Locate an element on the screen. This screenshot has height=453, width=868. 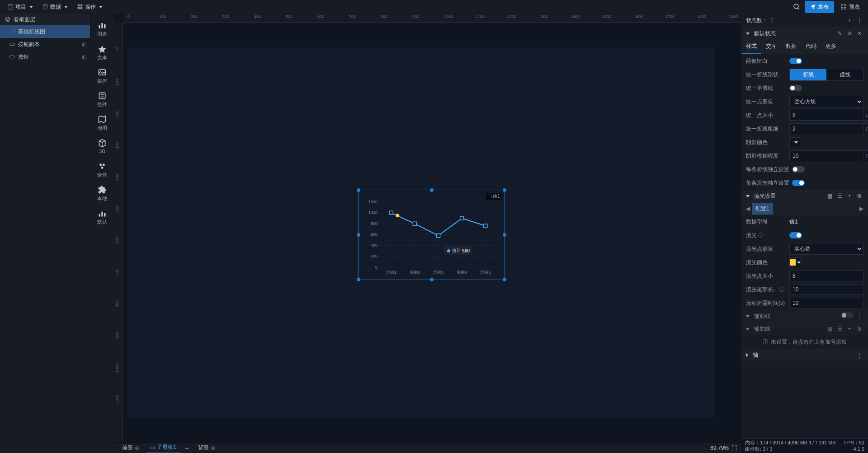
comp-3d: 3D is located at coordinates (102, 146).